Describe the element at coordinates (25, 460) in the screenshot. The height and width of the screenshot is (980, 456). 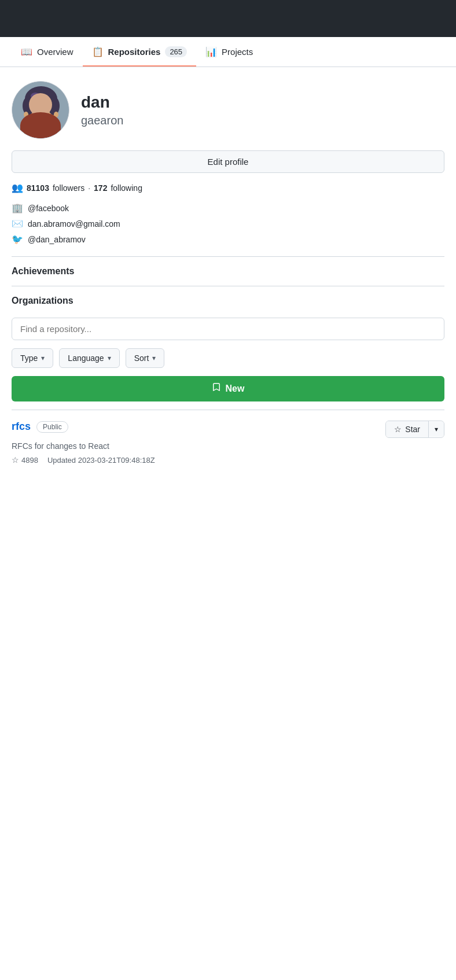
I see `repo-stars: ☆ 4898` at that location.